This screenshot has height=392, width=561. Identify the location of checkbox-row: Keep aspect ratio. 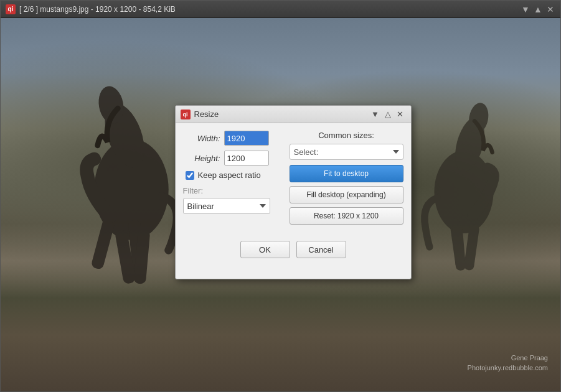
(233, 175).